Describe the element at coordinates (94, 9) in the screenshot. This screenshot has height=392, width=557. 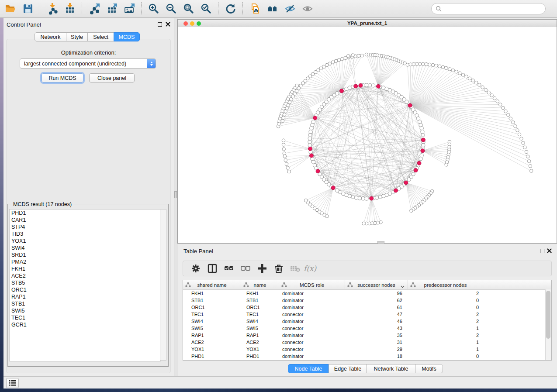
I see `export-network-button` at that location.